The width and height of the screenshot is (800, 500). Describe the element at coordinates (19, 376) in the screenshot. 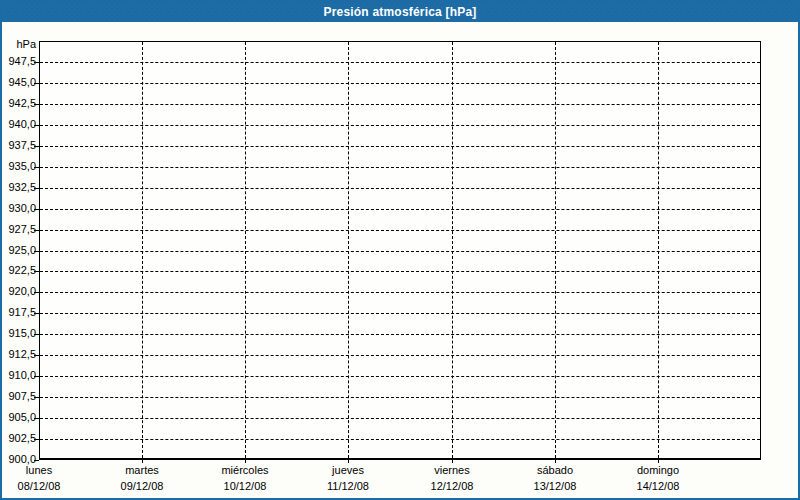

I see `y-tick-label: 910,0` at that location.